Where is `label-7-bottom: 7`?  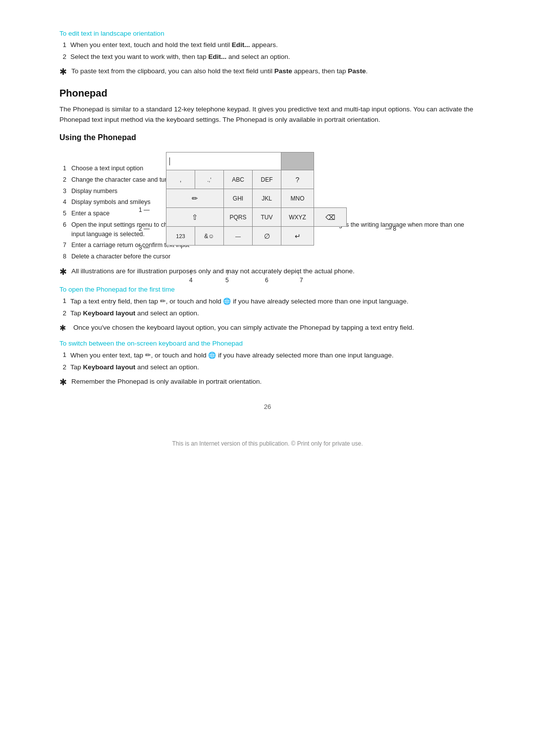 label-7-bottom: 7 is located at coordinates (301, 280).